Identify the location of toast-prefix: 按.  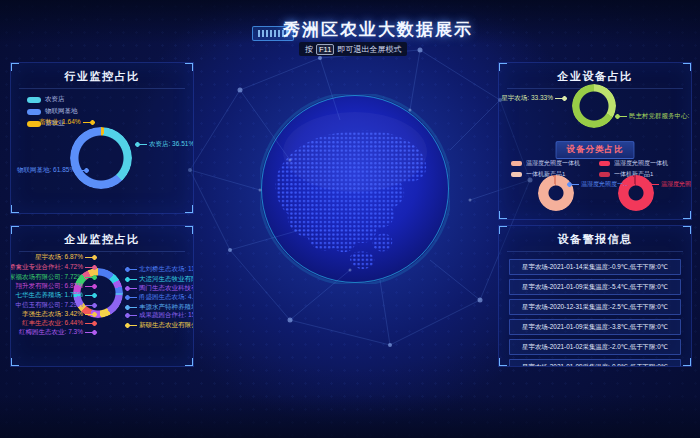
(309, 50).